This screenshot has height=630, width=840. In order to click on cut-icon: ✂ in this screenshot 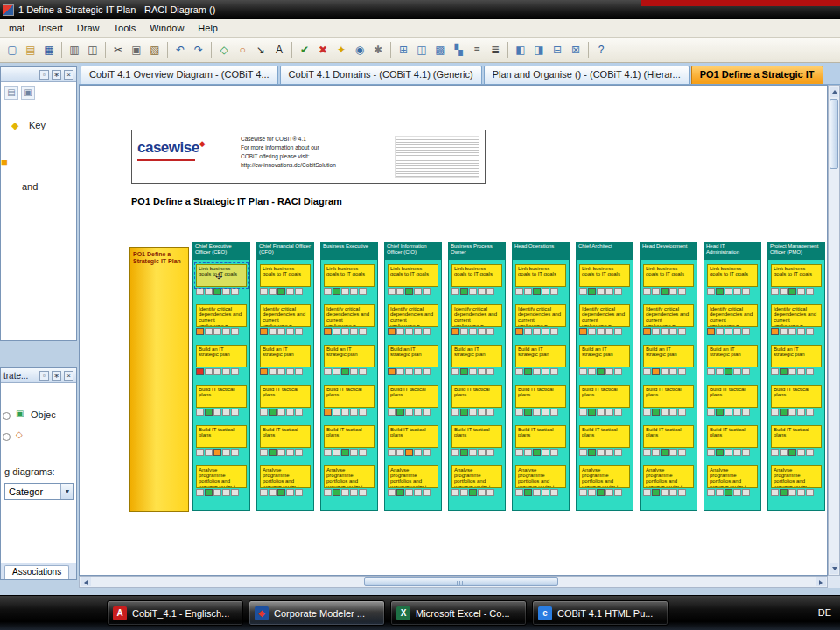, I will do `click(118, 50)`.